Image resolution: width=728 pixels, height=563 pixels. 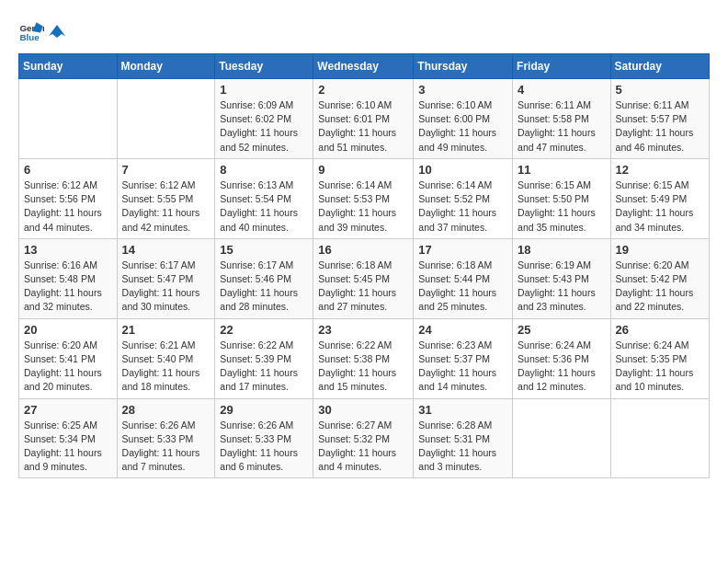 What do you see at coordinates (68, 66) in the screenshot?
I see `header-sunday: Sunday` at bounding box center [68, 66].